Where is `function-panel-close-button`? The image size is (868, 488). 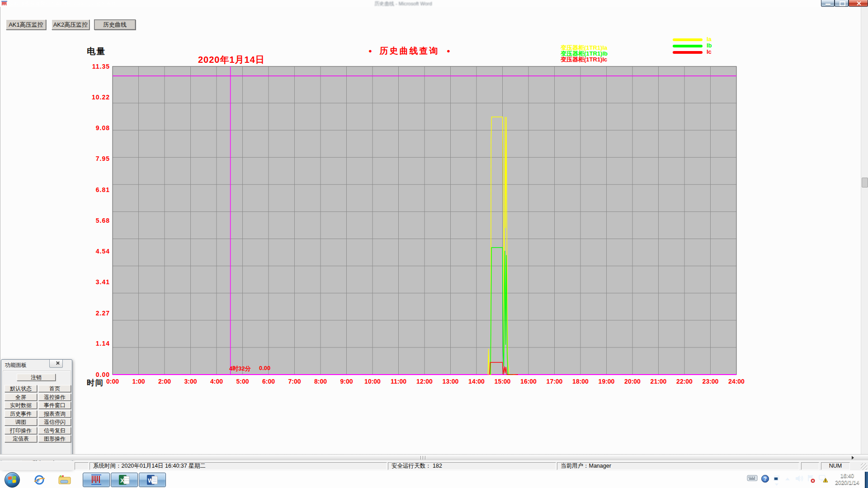 function-panel-close-button is located at coordinates (56, 364).